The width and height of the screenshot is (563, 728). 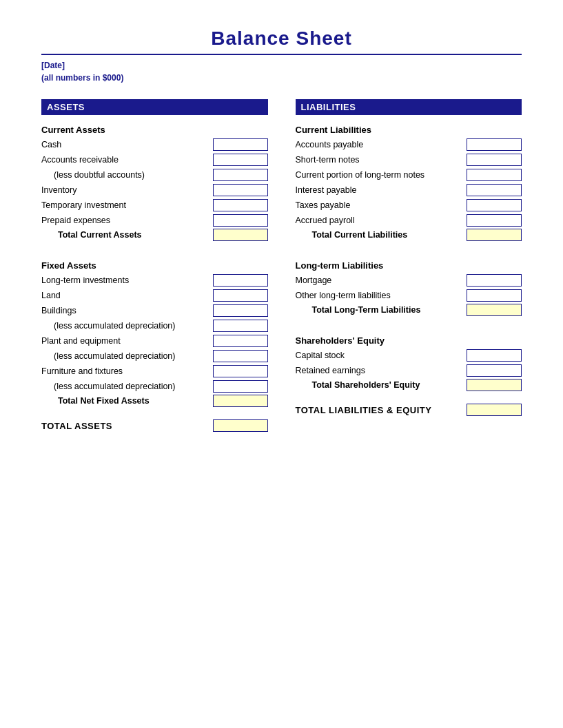 What do you see at coordinates (382, 175) in the screenshot?
I see `current-portion-longterm-label: Current portion of long-term notes` at bounding box center [382, 175].